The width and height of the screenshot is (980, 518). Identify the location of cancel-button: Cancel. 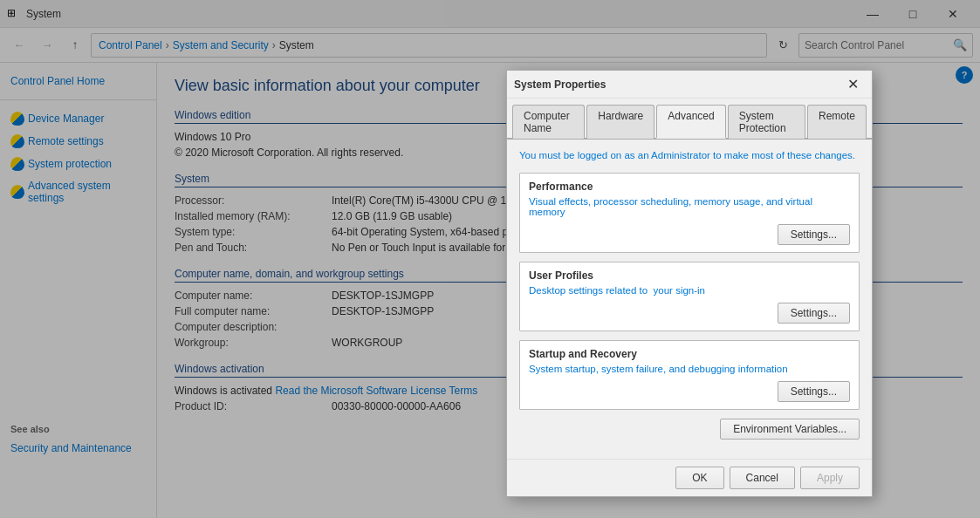
(763, 478).